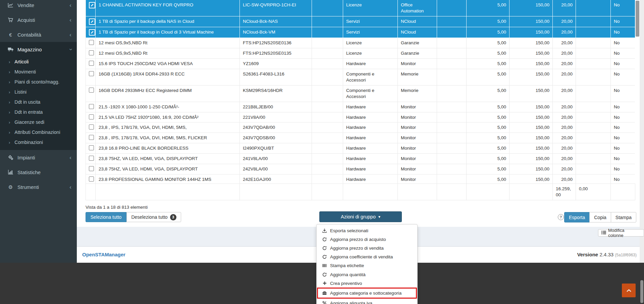 This screenshot has height=304, width=644. Describe the element at coordinates (361, 217) in the screenshot. I see `group-actions-button: Azioni di gruppo ▾` at that location.